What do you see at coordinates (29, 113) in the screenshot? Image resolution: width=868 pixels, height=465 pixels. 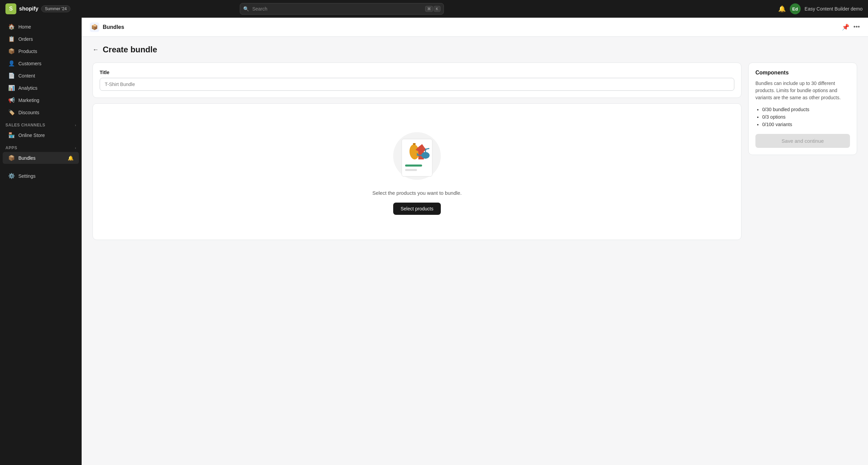 I see `sidebar-label-discounts: Discounts` at bounding box center [29, 113].